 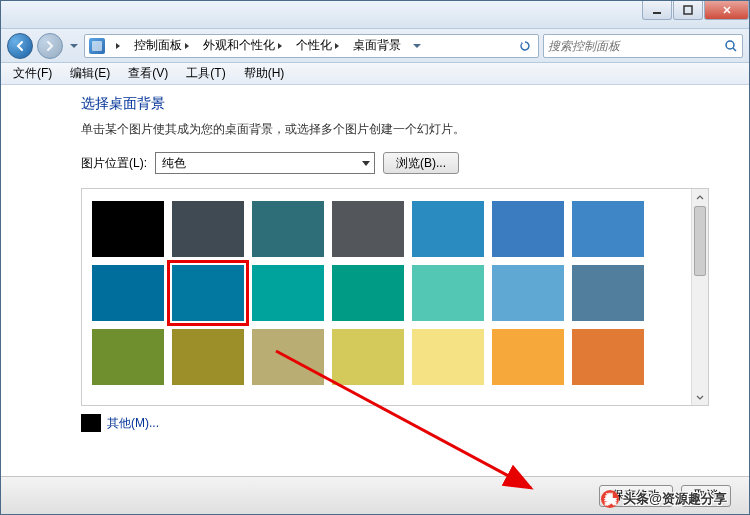 I want to click on breadcrumb-segment: 个性化, so click(x=318, y=46).